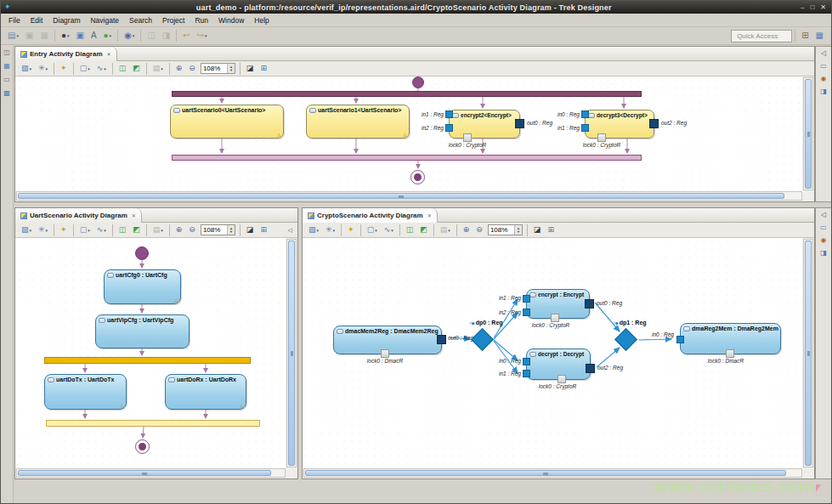 The image size is (832, 504). Describe the element at coordinates (66, 20) in the screenshot. I see `menu-diagram: Diagram` at that location.